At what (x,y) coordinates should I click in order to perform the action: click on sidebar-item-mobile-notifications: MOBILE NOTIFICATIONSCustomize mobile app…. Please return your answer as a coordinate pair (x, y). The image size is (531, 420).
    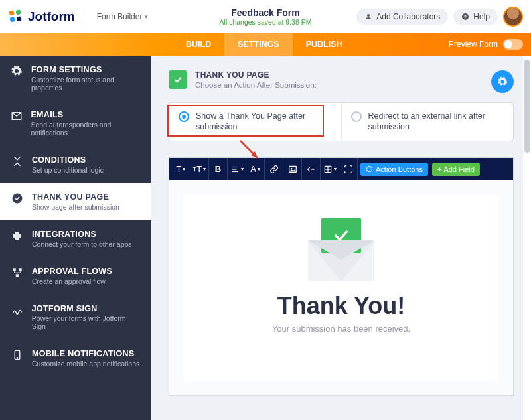
    Looking at the image, I should click on (76, 358).